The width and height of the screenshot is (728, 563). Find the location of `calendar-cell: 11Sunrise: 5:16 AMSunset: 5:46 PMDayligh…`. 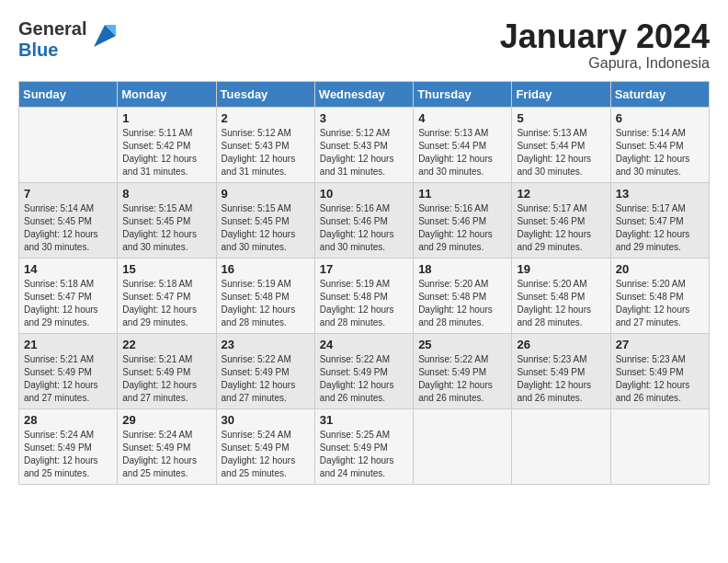

calendar-cell: 11Sunrise: 5:16 AMSunset: 5:46 PMDayligh… is located at coordinates (463, 220).